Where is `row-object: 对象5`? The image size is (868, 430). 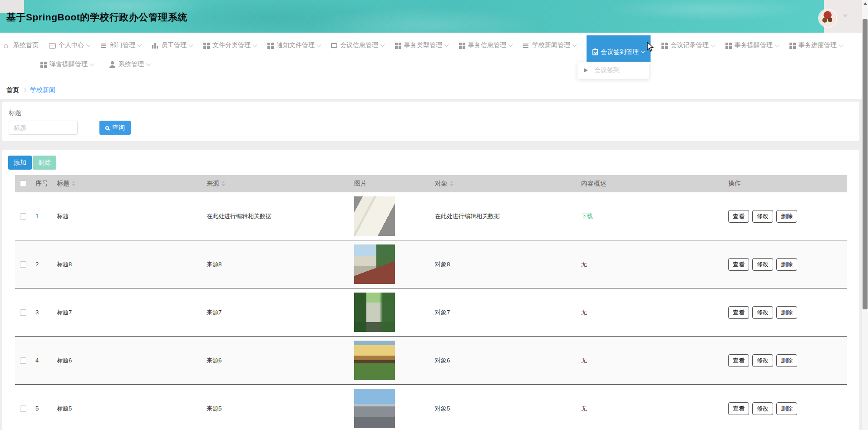 row-object: 对象5 is located at coordinates (508, 409).